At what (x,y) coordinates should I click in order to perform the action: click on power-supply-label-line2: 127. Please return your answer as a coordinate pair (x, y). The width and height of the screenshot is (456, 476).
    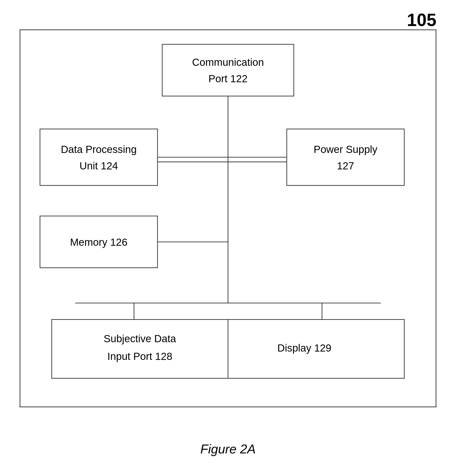
    Looking at the image, I should click on (345, 166).